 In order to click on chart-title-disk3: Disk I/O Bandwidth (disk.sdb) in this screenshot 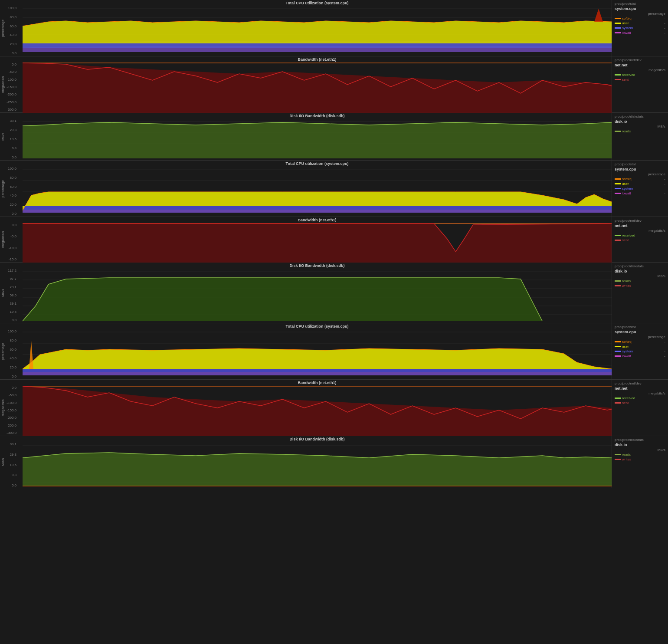, I will do `click(317, 439)`.